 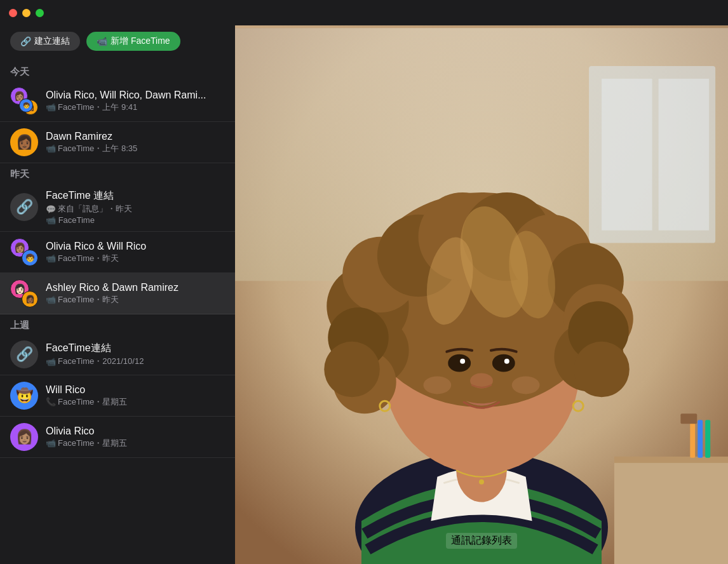 What do you see at coordinates (135, 443) in the screenshot?
I see `call-subtitle: 📹 FaceTime・星期五` at bounding box center [135, 443].